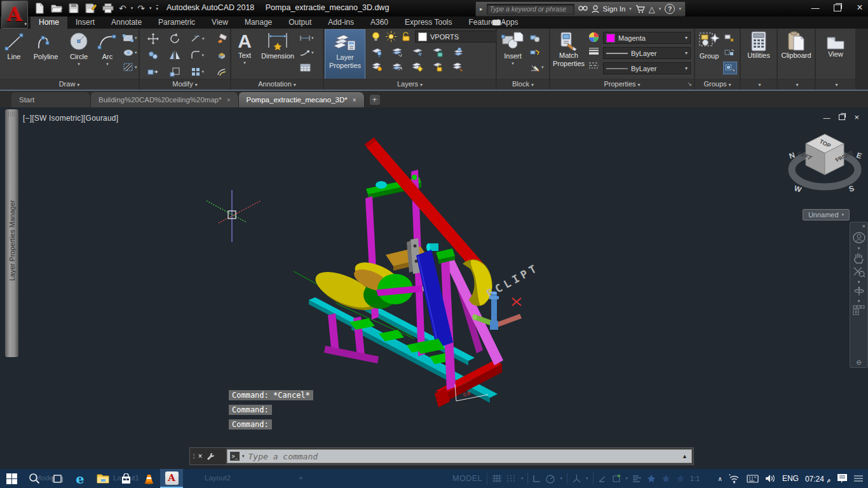  Describe the element at coordinates (836, 84) in the screenshot. I see `view-panel-expand: ▾` at that location.